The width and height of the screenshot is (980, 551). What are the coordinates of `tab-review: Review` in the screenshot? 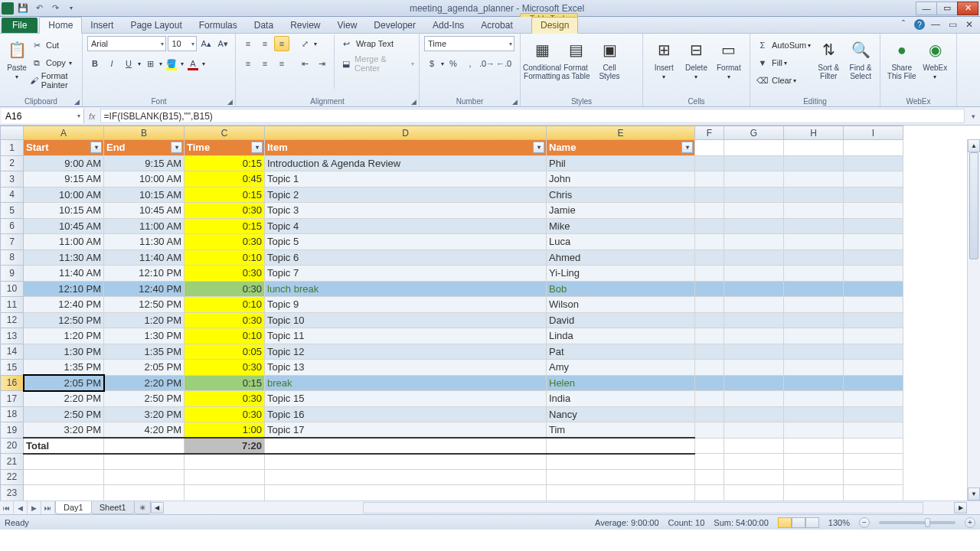 It's located at (305, 25).